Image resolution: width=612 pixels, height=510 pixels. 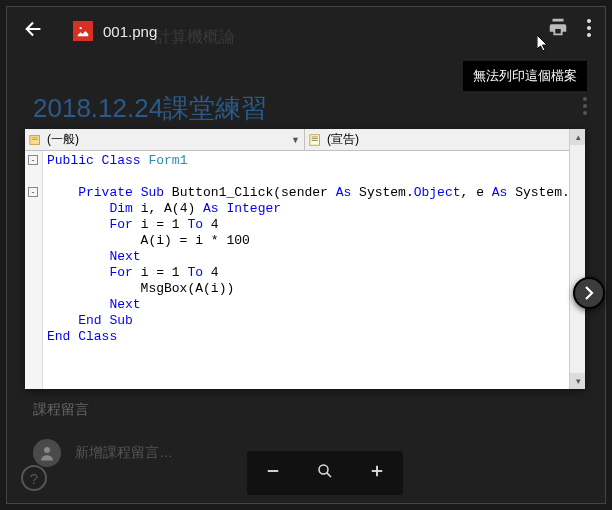 I want to click on back-arrow-icon, so click(x=34, y=31).